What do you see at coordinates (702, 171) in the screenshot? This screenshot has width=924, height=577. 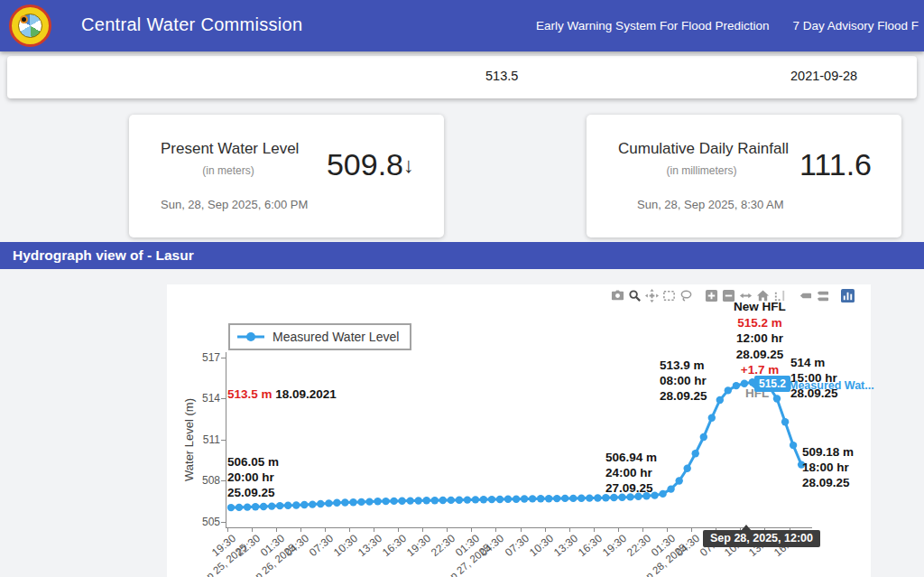 I see `card-unit: (in millimeters)` at bounding box center [702, 171].